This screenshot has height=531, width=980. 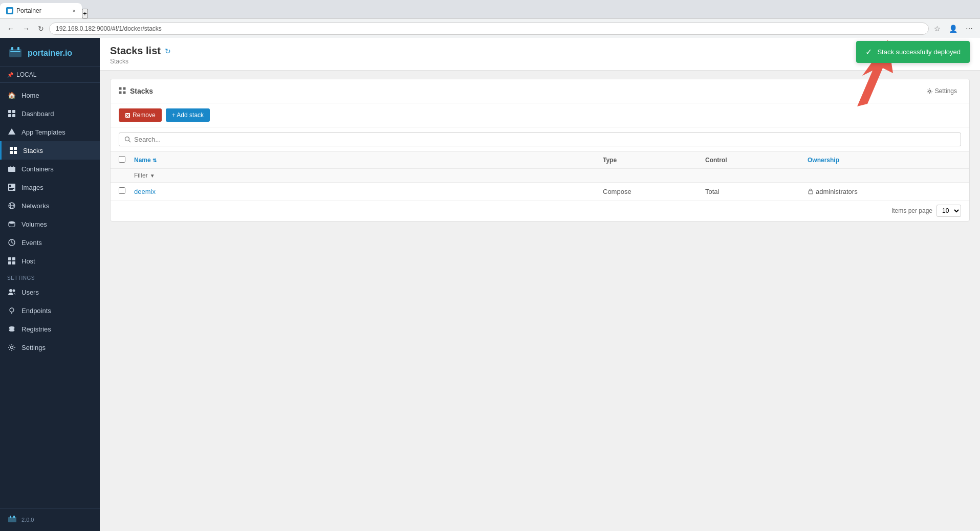 What do you see at coordinates (15, 53) in the screenshot?
I see `portainer-logo-icon` at bounding box center [15, 53].